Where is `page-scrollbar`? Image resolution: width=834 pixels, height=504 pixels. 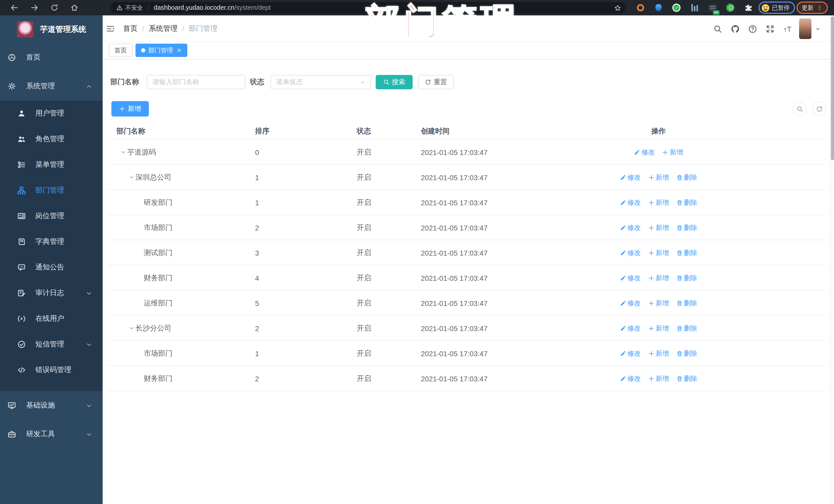
page-scrollbar is located at coordinates (832, 260).